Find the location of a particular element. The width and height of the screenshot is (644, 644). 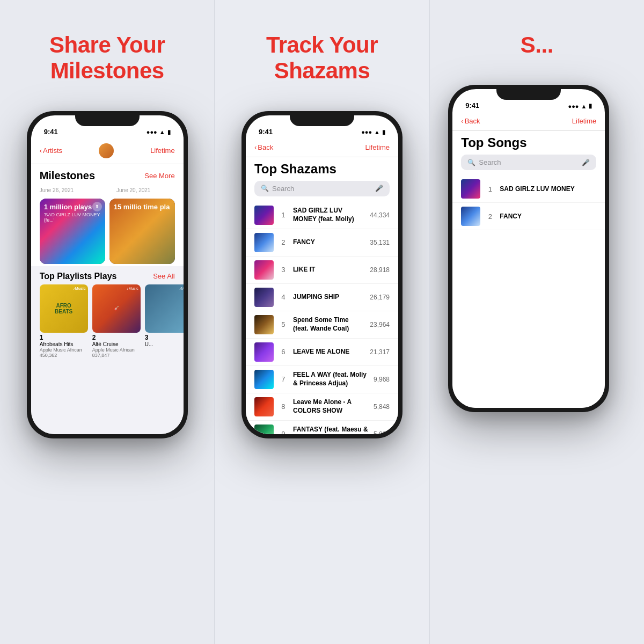

card-artwork-1: 1 million plays 'SAD GIRLZ LUV MONEY (fe… is located at coordinates (72, 231).